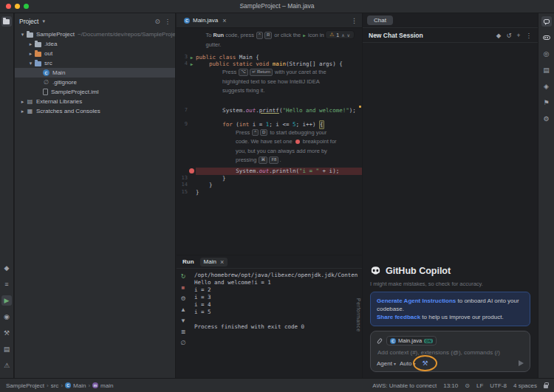 The image size is (554, 392). What do you see at coordinates (547, 21) in the screenshot?
I see `chat-tool-button` at bounding box center [547, 21].